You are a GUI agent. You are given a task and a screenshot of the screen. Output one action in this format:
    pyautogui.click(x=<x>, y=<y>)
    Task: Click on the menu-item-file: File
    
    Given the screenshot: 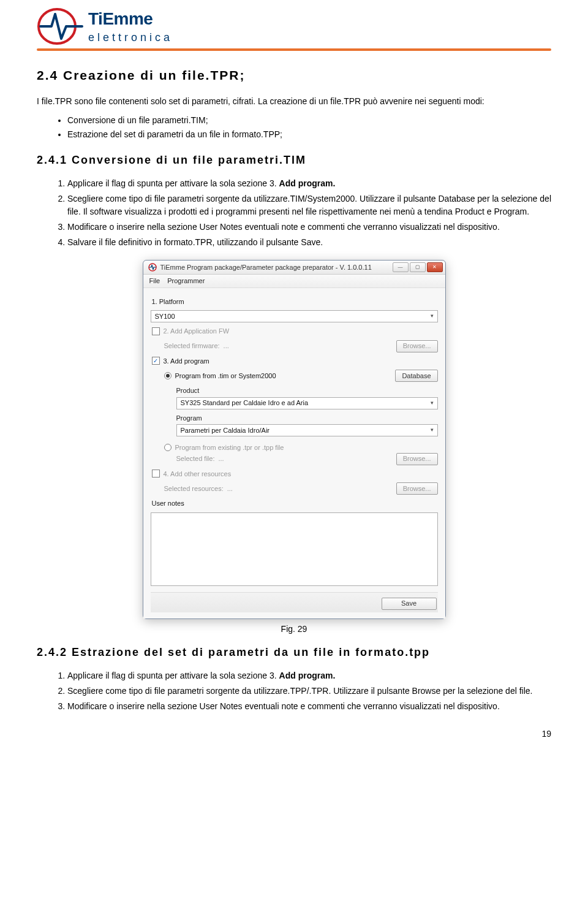 What is the action you would take?
    pyautogui.click(x=155, y=281)
    